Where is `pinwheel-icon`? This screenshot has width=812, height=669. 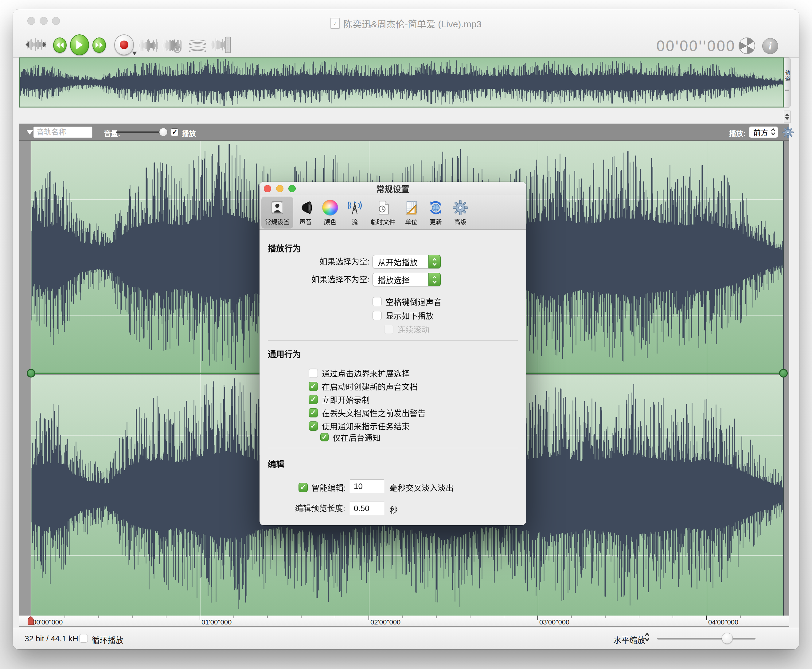
pinwheel-icon is located at coordinates (747, 45).